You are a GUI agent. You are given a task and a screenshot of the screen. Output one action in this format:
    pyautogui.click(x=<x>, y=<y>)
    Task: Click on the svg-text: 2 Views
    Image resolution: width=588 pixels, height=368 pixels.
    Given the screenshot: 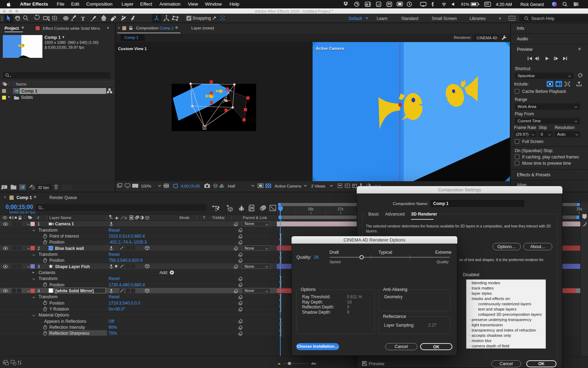 What is the action you would take?
    pyautogui.click(x=318, y=186)
    